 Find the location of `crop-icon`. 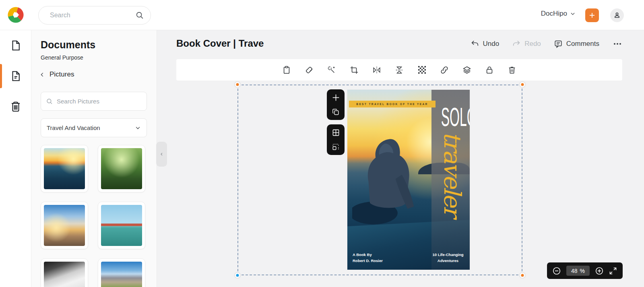

crop-icon is located at coordinates (354, 70).